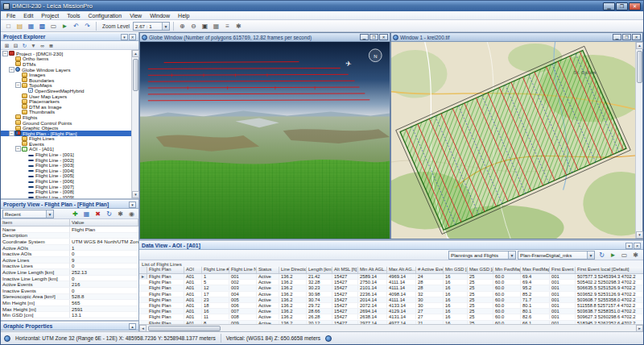 Image resolution: width=644 pixels, height=345 pixels. What do you see at coordinates (184, 16) in the screenshot?
I see `menu-help: Help` at bounding box center [184, 16].